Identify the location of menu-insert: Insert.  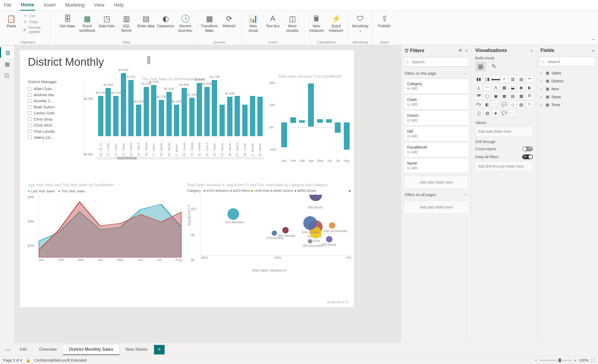
(50, 5).